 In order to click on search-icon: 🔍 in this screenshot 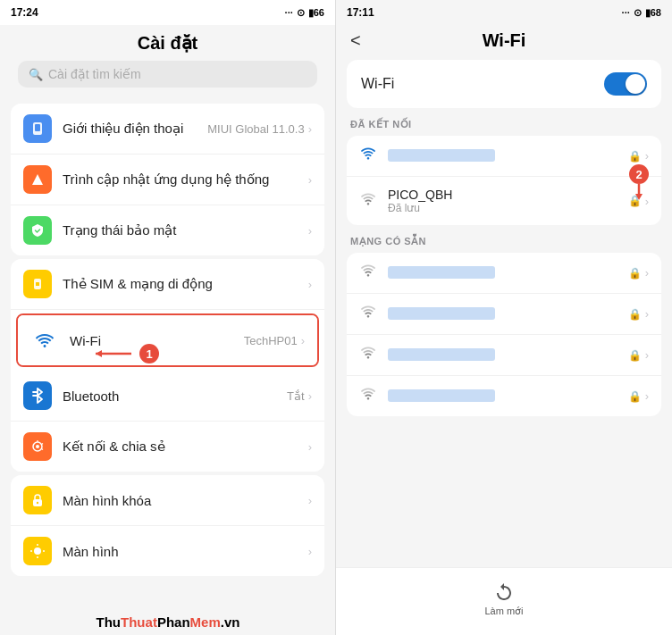, I will do `click(36, 75)`.